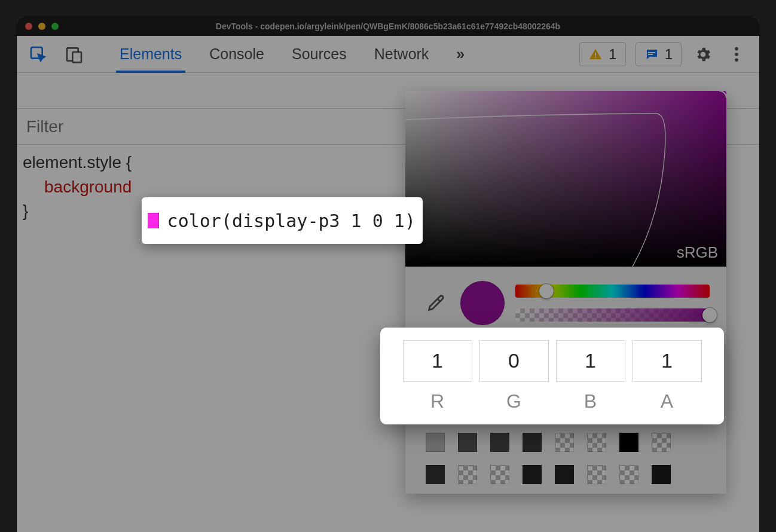 The image size is (776, 532). I want to click on channel-a-input, so click(667, 361).